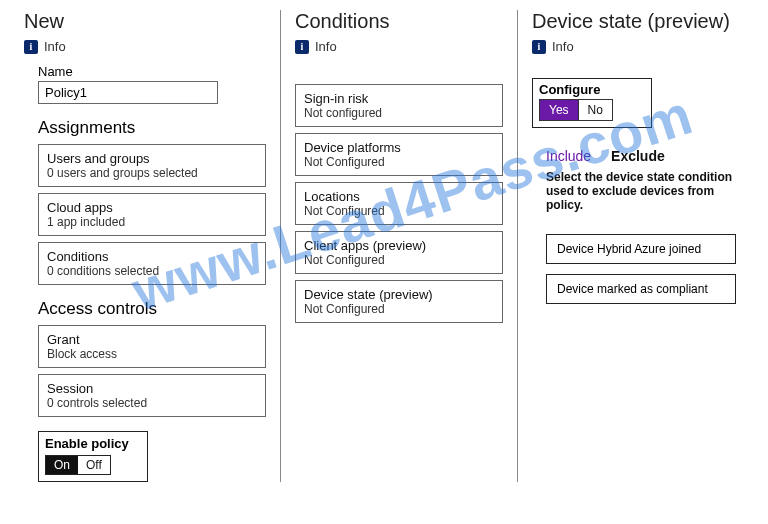 The width and height of the screenshot is (768, 524). Describe the element at coordinates (152, 354) in the screenshot. I see `opt-subtitle: Block access` at that location.